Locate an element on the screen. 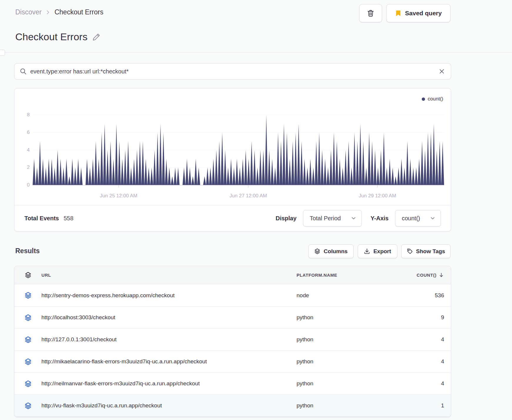  search-input is located at coordinates (233, 72).